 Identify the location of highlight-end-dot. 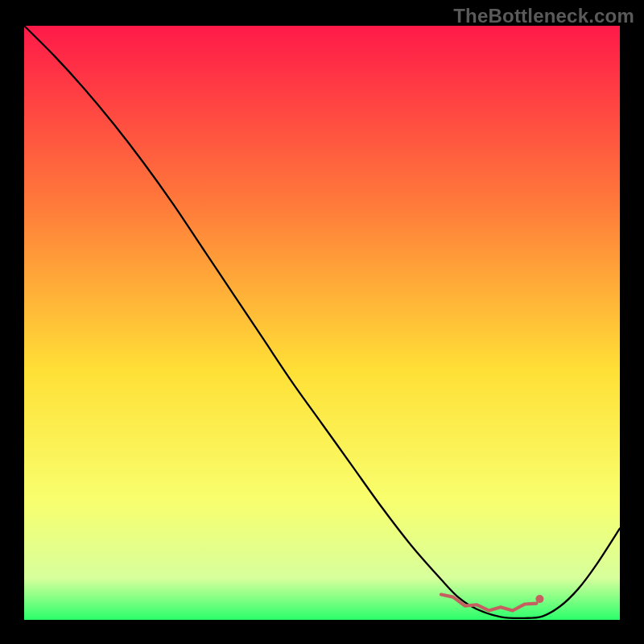
(539, 599).